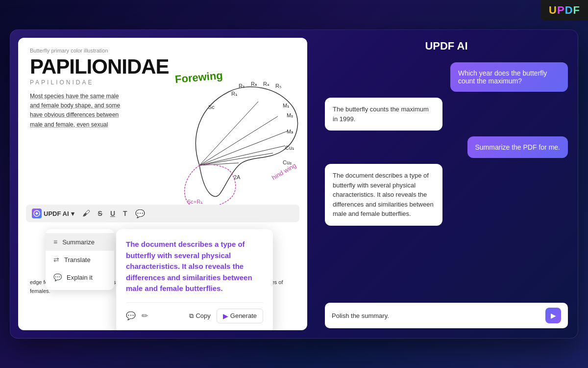 The width and height of the screenshot is (588, 368). I want to click on svg-text: R₅, so click(278, 86).